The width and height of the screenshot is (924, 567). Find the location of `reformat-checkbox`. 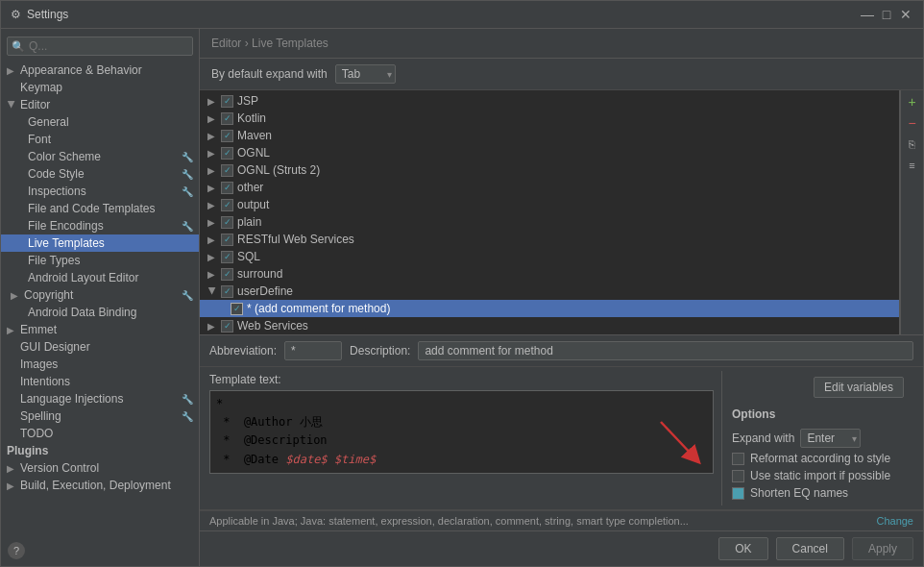

reformat-checkbox is located at coordinates (738, 459).